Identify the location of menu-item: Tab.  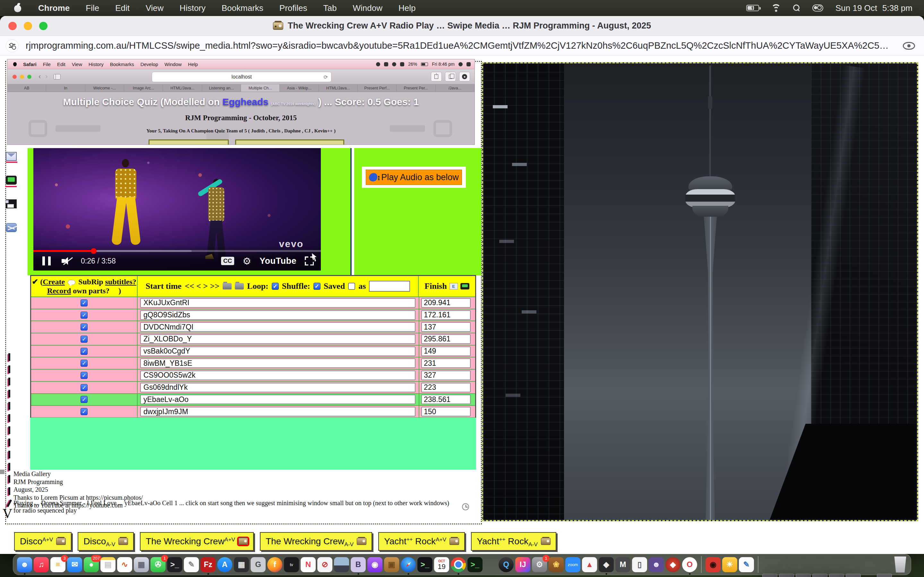
(330, 8).